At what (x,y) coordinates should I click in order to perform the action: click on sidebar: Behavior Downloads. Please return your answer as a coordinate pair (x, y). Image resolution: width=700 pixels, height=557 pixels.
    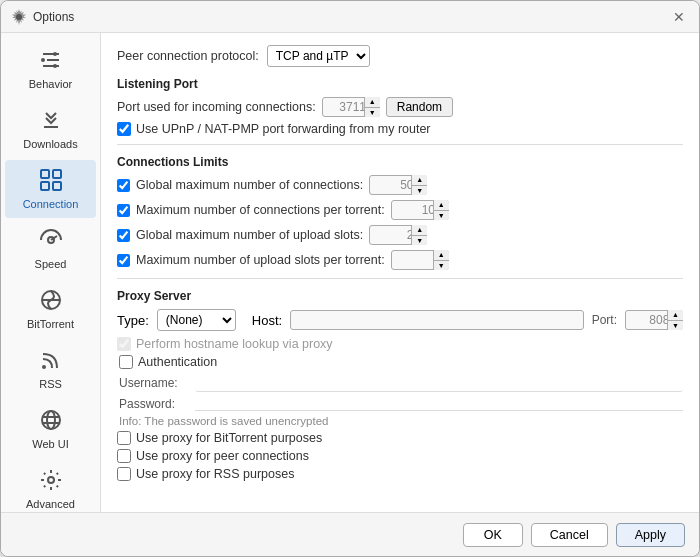
    Looking at the image, I should click on (51, 272).